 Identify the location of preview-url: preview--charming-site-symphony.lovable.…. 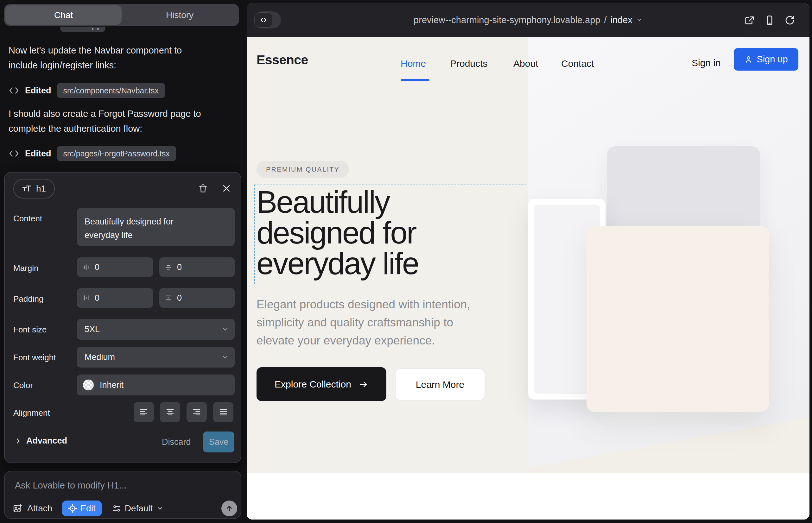
(507, 20).